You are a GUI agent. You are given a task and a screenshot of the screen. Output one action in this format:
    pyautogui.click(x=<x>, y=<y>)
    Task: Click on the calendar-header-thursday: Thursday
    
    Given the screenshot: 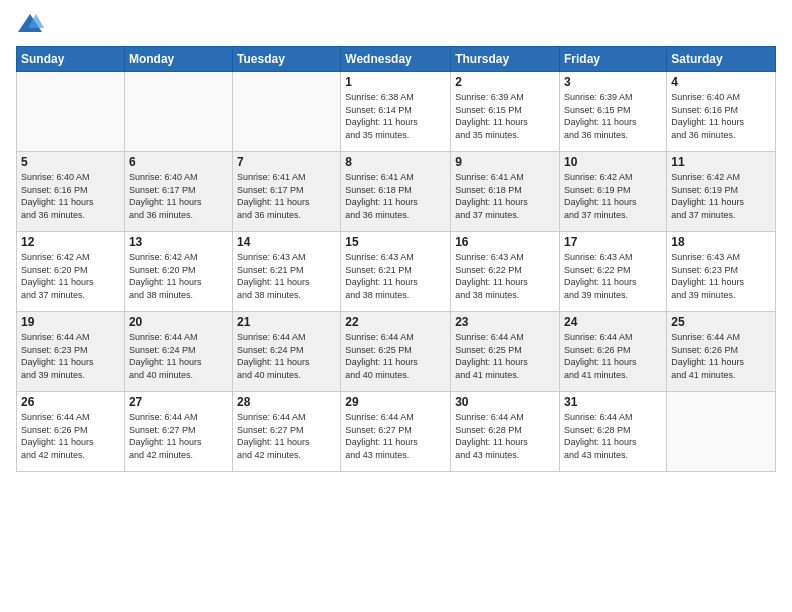 What is the action you would take?
    pyautogui.click(x=506, y=60)
    